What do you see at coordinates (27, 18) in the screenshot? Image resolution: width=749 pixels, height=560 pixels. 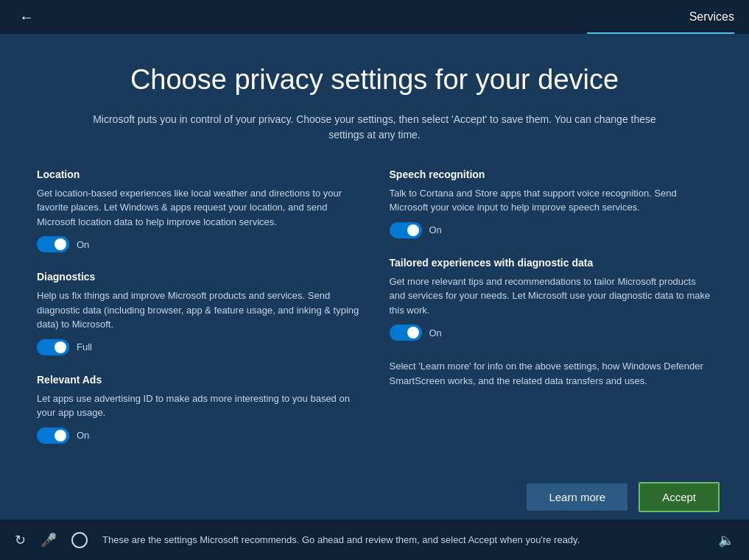 I see `back-icon: ←` at bounding box center [27, 18].